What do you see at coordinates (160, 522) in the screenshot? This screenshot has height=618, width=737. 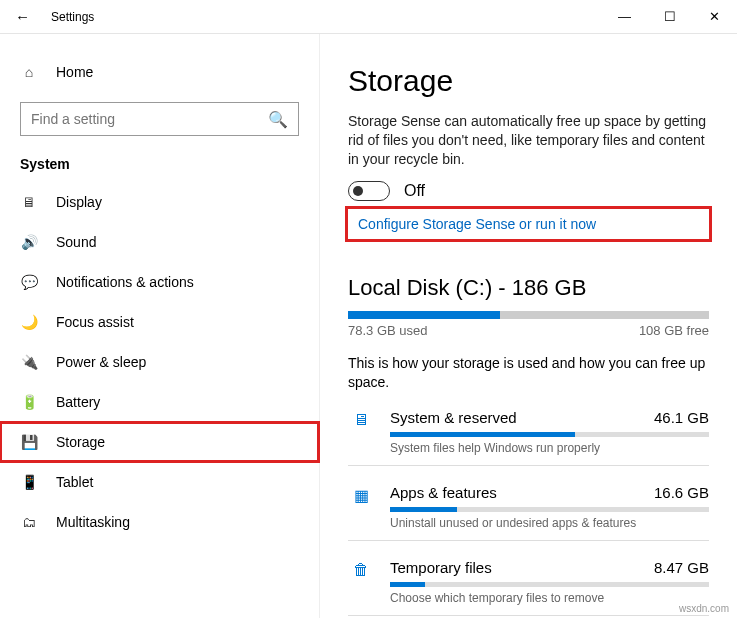 I see `sidebar-item-multitasking: 🗂Multitasking` at bounding box center [160, 522].